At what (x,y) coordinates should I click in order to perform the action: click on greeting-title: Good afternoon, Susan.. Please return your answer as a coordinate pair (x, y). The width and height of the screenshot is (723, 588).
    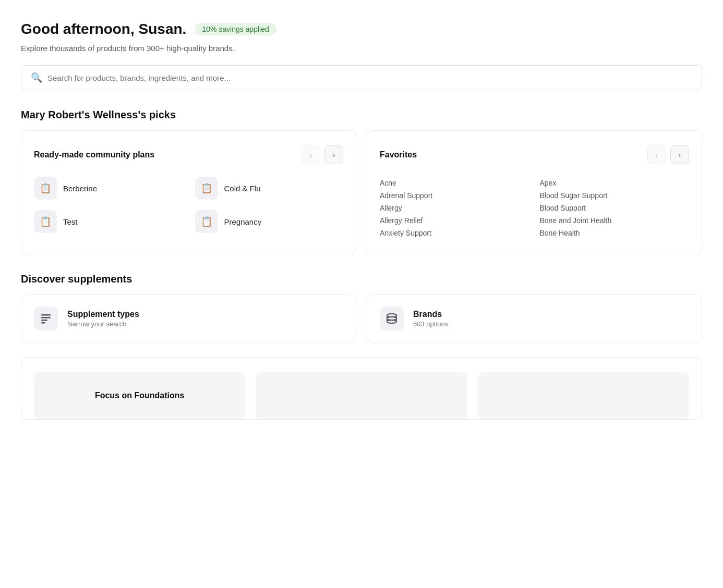
    Looking at the image, I should click on (103, 29).